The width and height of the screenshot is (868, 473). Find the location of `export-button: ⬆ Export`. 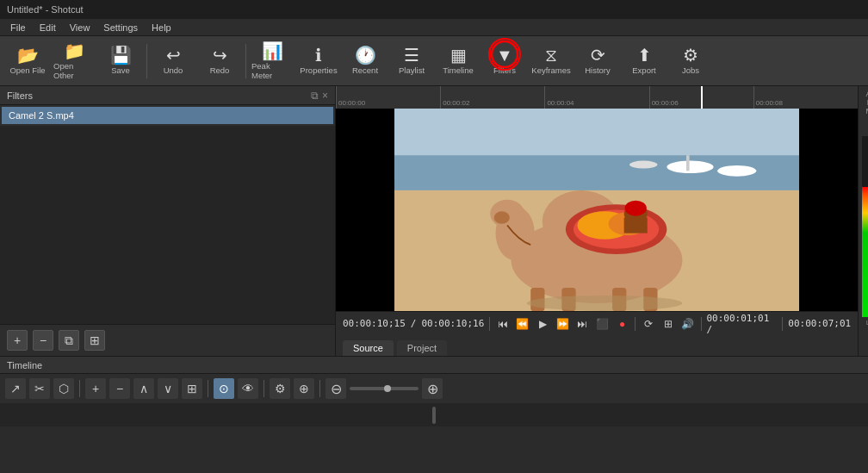

export-button: ⬆ Export is located at coordinates (644, 61).